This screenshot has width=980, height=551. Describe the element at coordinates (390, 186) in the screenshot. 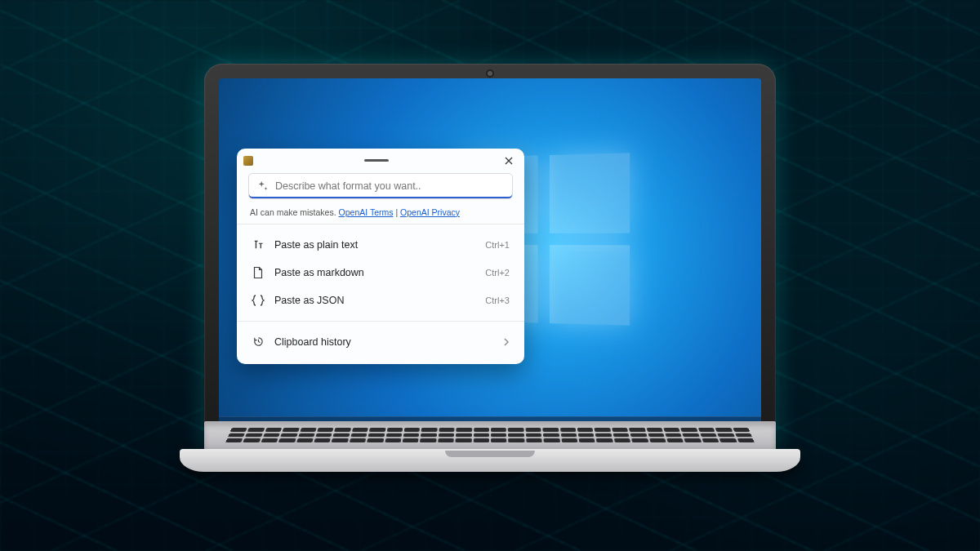

I see `ai-prompt-input` at that location.